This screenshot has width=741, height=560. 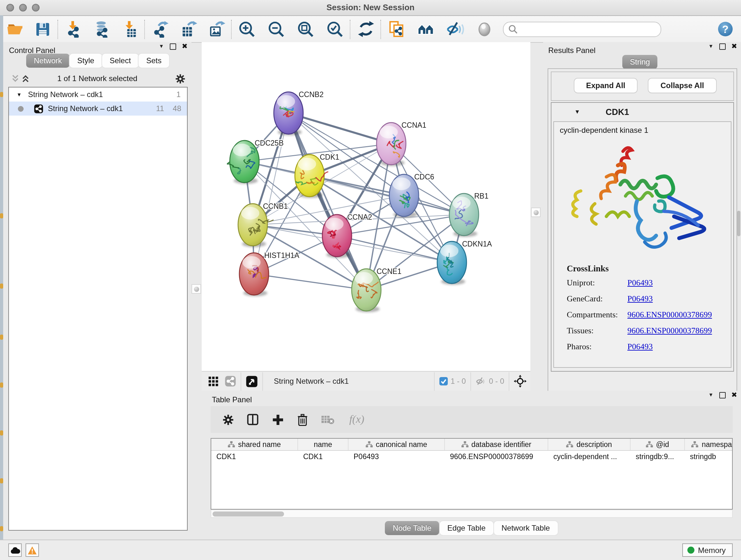 I want to click on columns-icon, so click(x=253, y=420).